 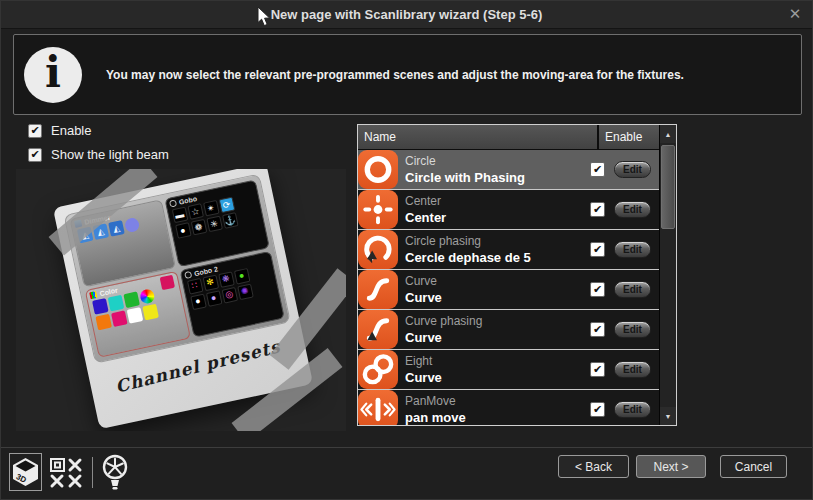 What do you see at coordinates (226, 280) in the screenshot?
I see `preset-cell: ❋` at bounding box center [226, 280].